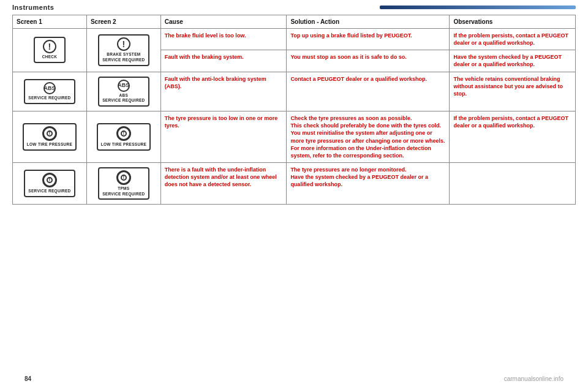  What do you see at coordinates (507, 61) in the screenshot?
I see `obs-text-brake-fault: Have the system checked by a PEUGEOT dea…` at bounding box center [507, 61].